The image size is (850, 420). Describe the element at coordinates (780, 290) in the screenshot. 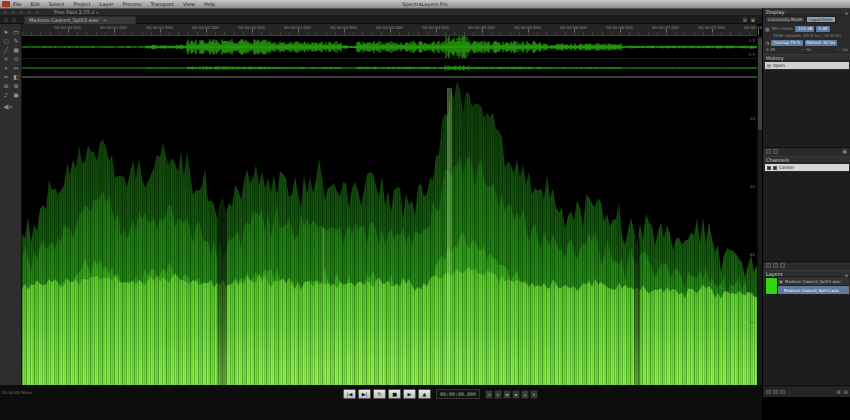

I see `layer-audio-icon: ♪` at that location.